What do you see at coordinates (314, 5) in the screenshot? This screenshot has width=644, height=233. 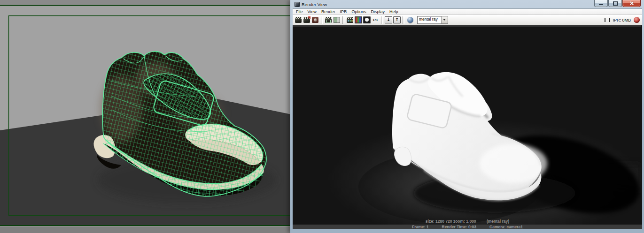 I see `window-title: Render View` at bounding box center [314, 5].